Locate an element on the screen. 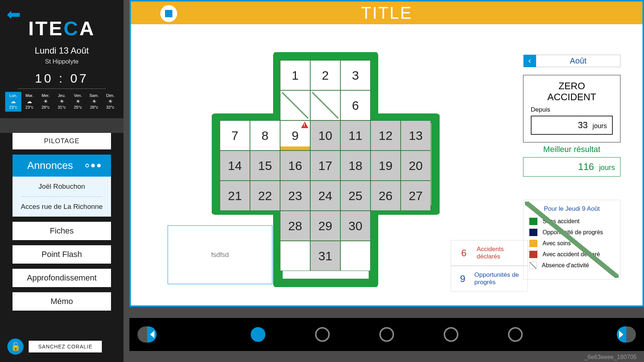 The height and width of the screenshot is (362, 644). annonce-item-1: Joël Robuchon is located at coordinates (62, 187).